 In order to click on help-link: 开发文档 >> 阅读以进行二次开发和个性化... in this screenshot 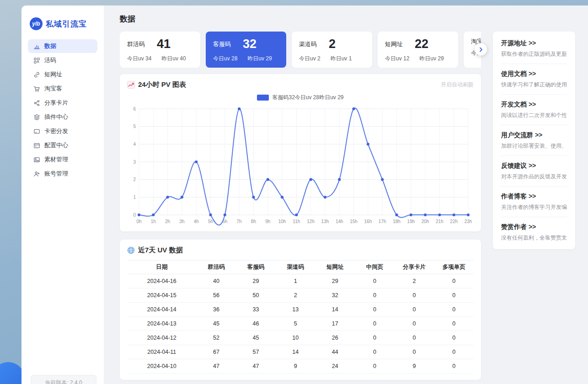, I will do `click(534, 110)`.